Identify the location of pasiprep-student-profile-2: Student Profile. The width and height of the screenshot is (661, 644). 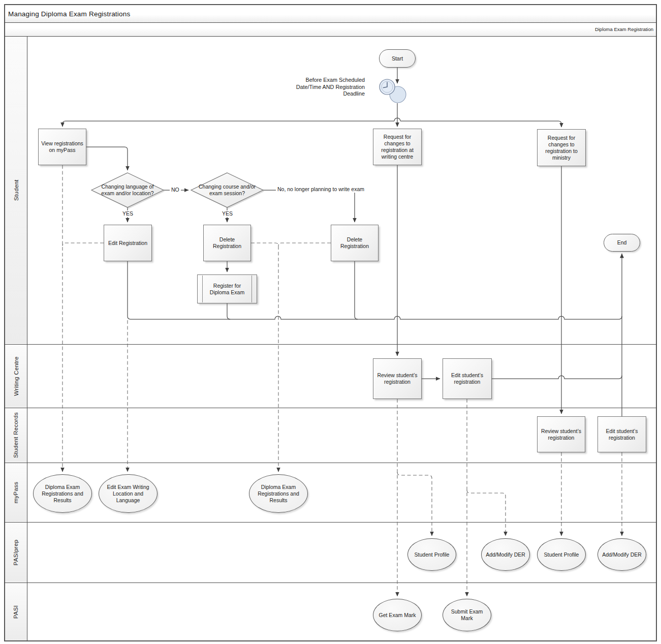
(561, 555).